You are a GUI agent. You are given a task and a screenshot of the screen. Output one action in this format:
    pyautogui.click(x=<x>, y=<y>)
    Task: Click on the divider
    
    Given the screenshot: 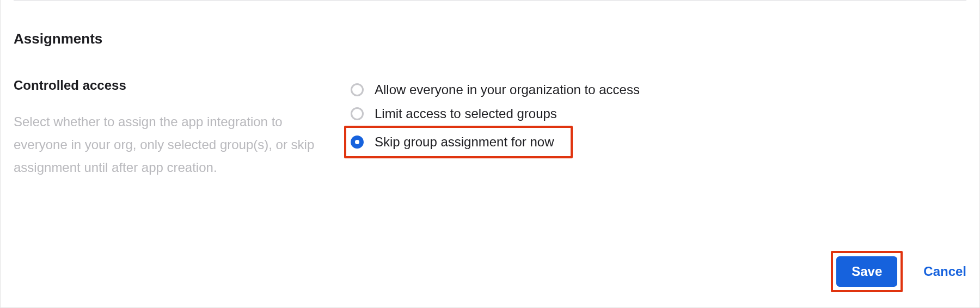 What is the action you would take?
    pyautogui.click(x=490, y=1)
    